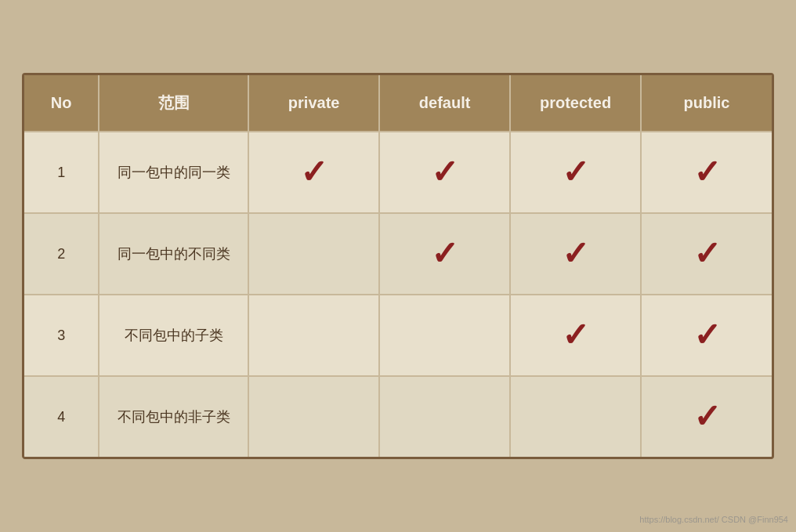 This screenshot has width=796, height=532. What do you see at coordinates (575, 103) in the screenshot?
I see `header-protected: protected` at bounding box center [575, 103].